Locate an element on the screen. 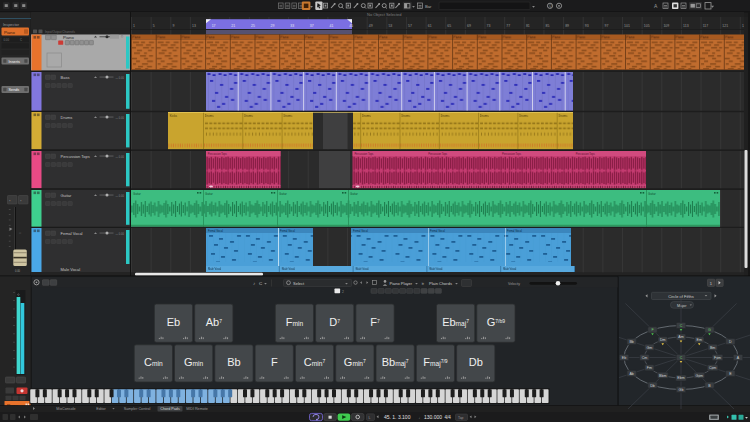  svg-text: 65 is located at coordinates (449, 26).